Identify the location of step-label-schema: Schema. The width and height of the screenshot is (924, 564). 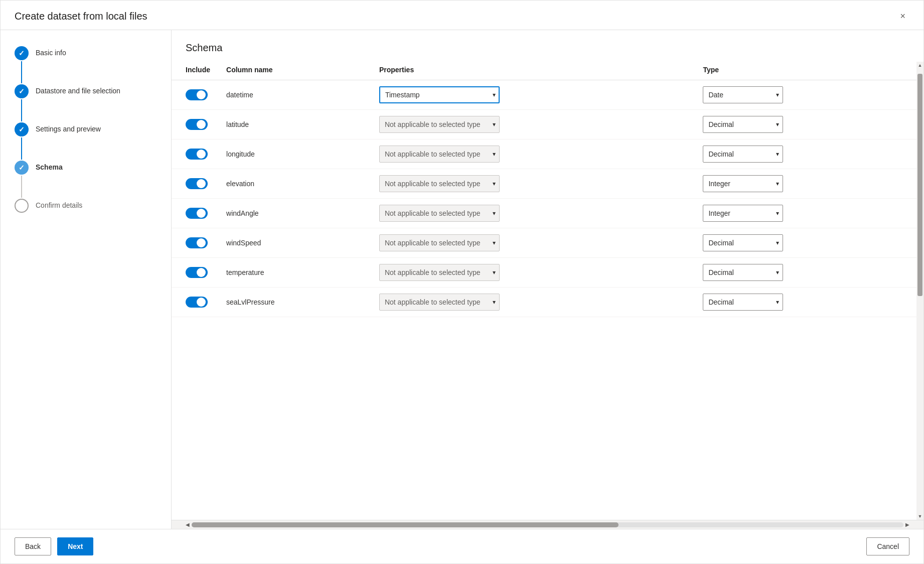
(49, 167).